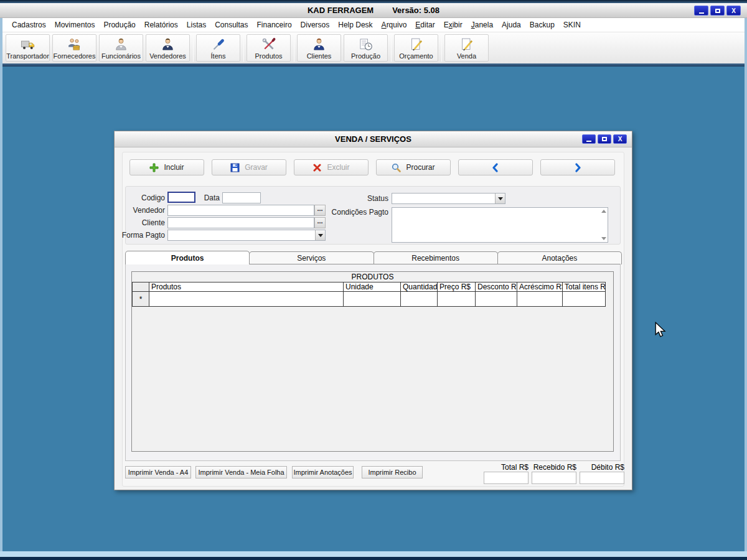  I want to click on toolbar-button-orcamento: Orçamento, so click(416, 48).